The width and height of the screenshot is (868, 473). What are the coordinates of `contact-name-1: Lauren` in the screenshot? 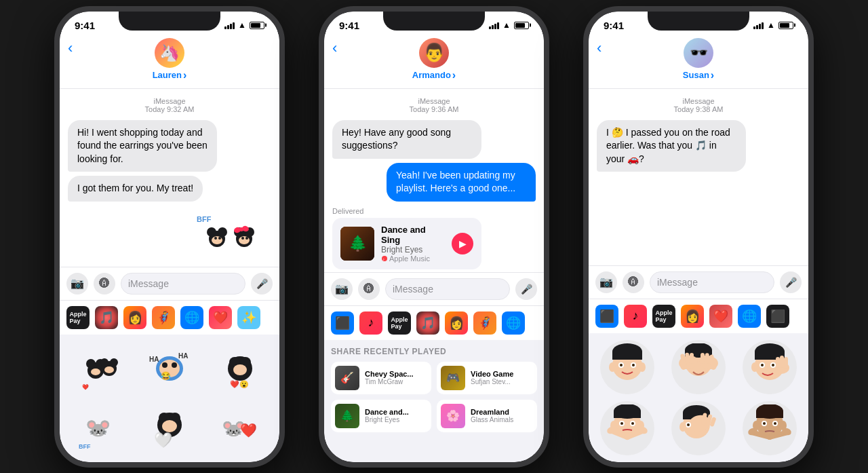 It's located at (170, 75).